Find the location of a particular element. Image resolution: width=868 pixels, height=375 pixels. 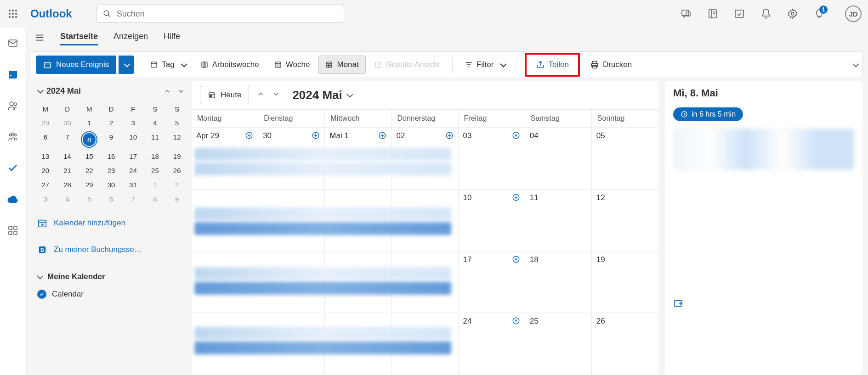

mini-day: 20 is located at coordinates (45, 171).